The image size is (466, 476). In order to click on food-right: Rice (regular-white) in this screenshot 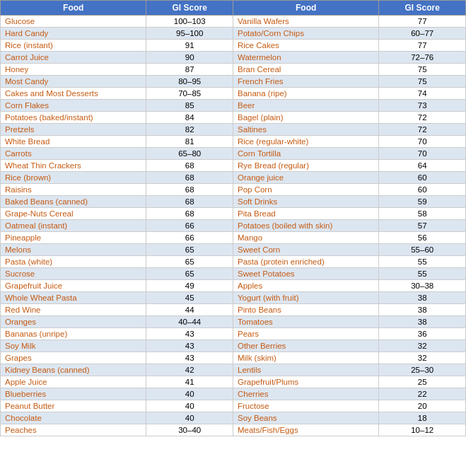, I will do `click(305, 141)`.